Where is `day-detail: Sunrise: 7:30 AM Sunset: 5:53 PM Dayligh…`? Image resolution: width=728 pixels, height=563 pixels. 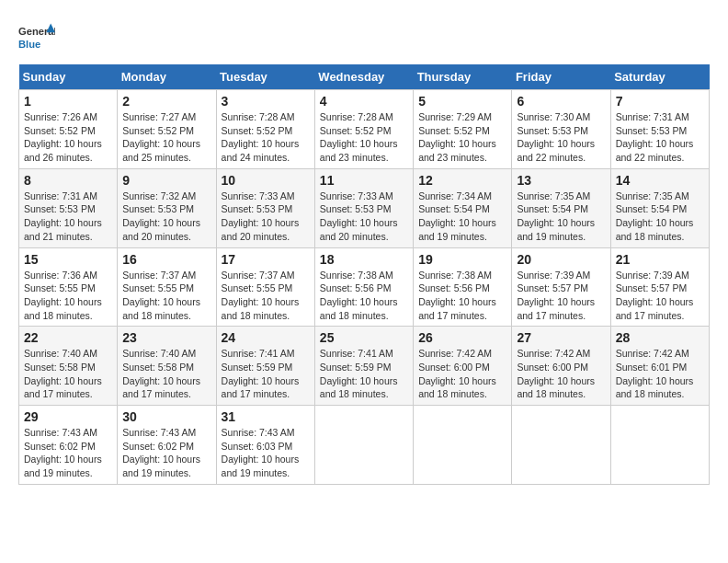
day-detail: Sunrise: 7:30 AM Sunset: 5:53 PM Dayligh… is located at coordinates (561, 138).